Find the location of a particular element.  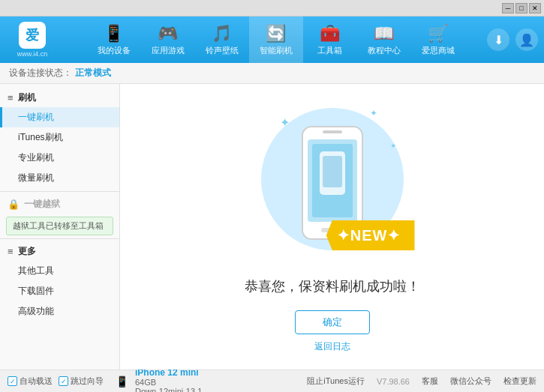

nav-bar: 爱 www.i4.cn 📱 我的设备 🎮 应用游戏 🎵 铃声壁纸 🔄 智能刷机 … is located at coordinates (272, 40).